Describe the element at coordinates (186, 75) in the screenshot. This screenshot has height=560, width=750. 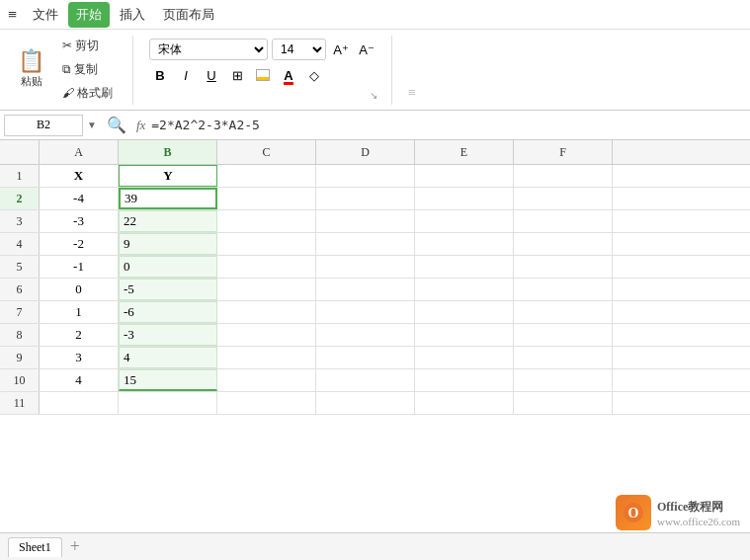
I see `italic-button: I` at that location.